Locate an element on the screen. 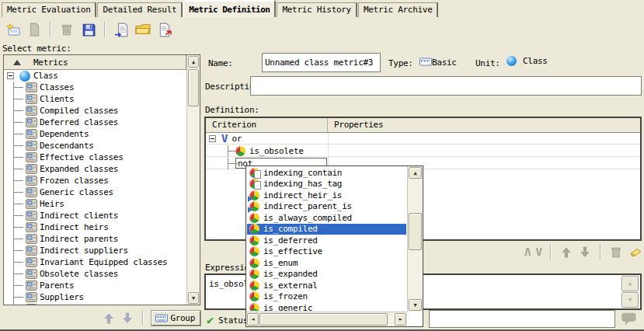 This screenshot has height=331, width=644. properties-column-header: Properties is located at coordinates (484, 125).